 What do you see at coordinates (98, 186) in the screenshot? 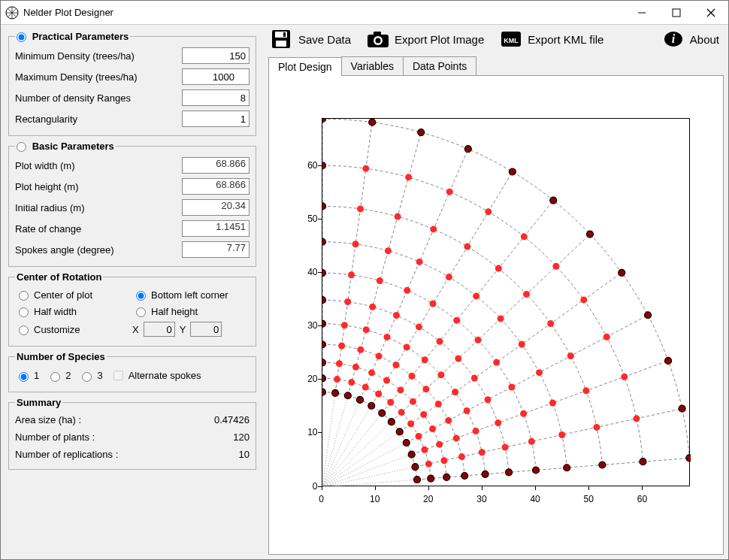
I see `plot-height-label: Plot height (m)` at bounding box center [98, 186].